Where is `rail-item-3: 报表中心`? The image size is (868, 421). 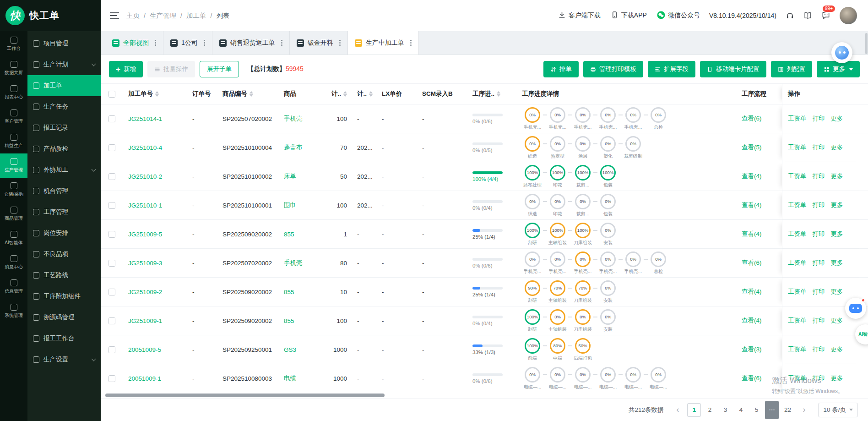 rail-item-3: 报表中心 is located at coordinates (14, 93).